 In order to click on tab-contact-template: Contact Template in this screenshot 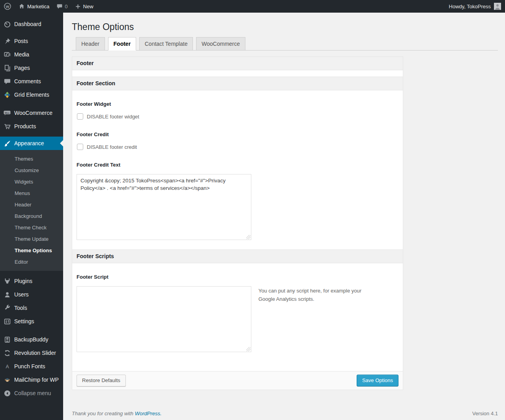, I will do `click(166, 44)`.